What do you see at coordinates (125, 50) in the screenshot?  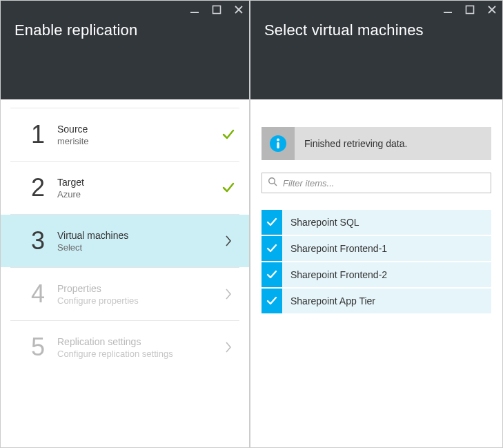 I see `pane-header-left: Enable replication` at bounding box center [125, 50].